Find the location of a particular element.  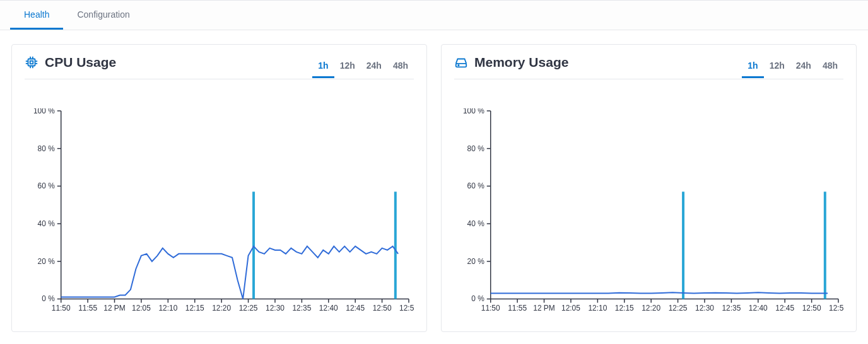

tab-configuration: Configuration is located at coordinates (103, 15).